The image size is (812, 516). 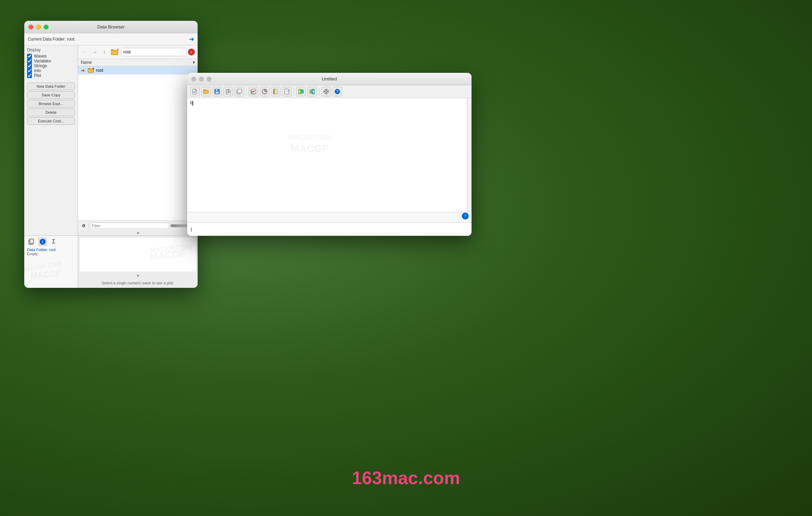 What do you see at coordinates (111, 27) in the screenshot?
I see `window-title: Data Browser` at bounding box center [111, 27].